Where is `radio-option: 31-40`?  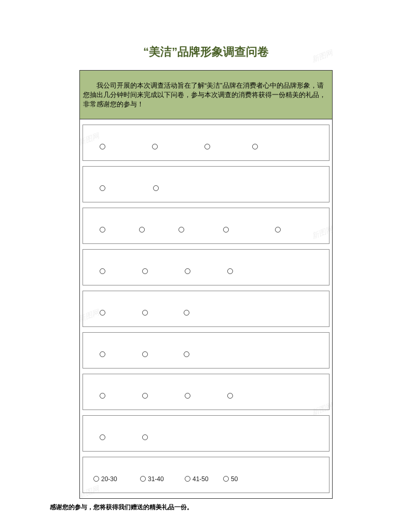
radio-option: 31-40 is located at coordinates (152, 479).